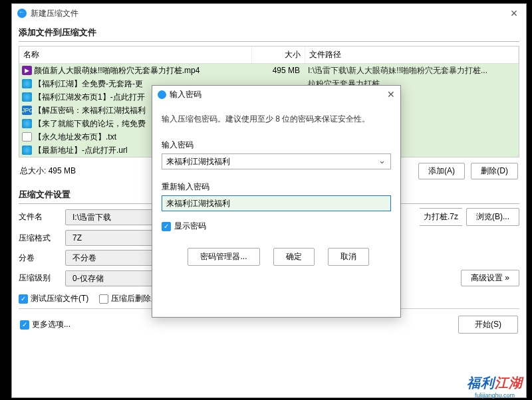 This screenshot has width=532, height=400. I want to click on level-label: 压缩级别, so click(42, 278).